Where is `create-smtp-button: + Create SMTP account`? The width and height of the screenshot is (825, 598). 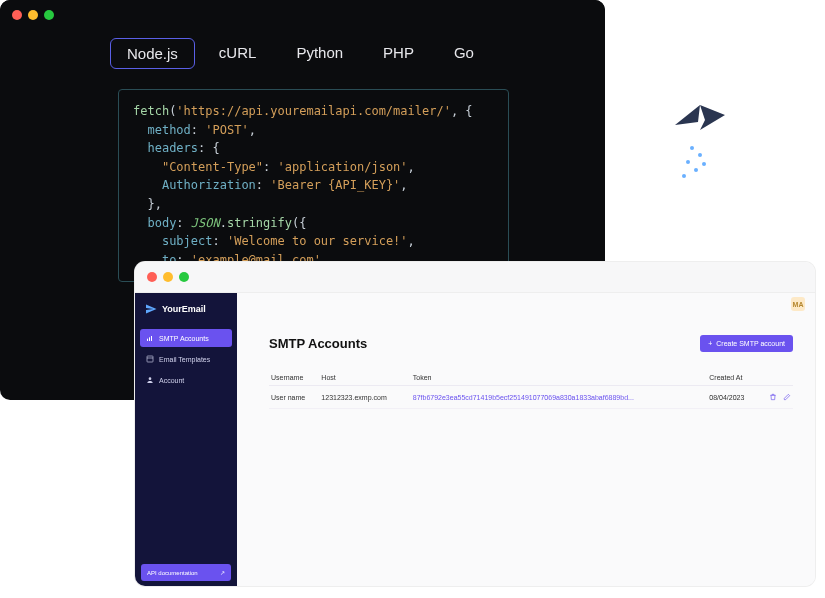 create-smtp-button: + Create SMTP account is located at coordinates (746, 344).